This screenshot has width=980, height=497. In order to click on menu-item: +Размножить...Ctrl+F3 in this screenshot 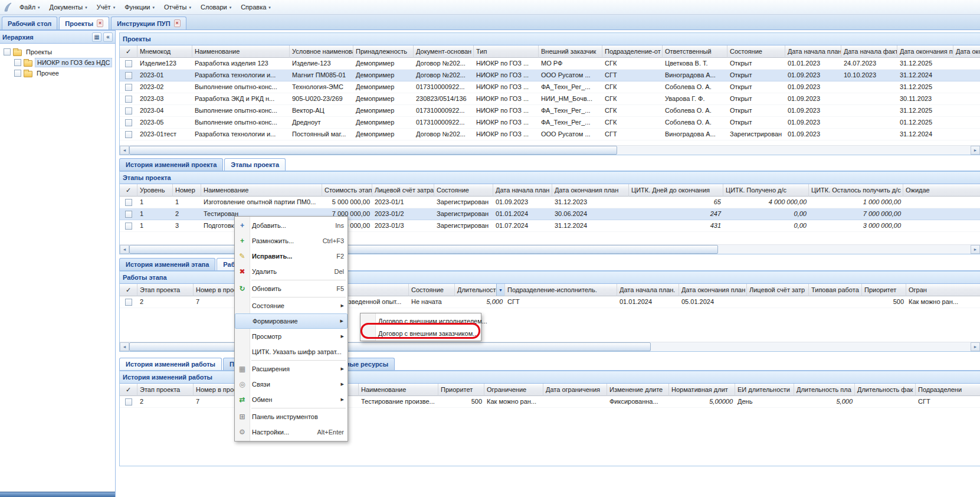, I will do `click(291, 241)`.